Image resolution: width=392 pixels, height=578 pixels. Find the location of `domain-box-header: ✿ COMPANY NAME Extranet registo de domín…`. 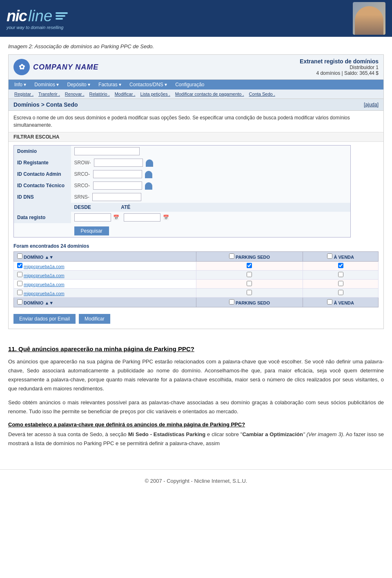

domain-box-header: ✿ COMPANY NAME Extranet registo de domín… is located at coordinates (196, 67).